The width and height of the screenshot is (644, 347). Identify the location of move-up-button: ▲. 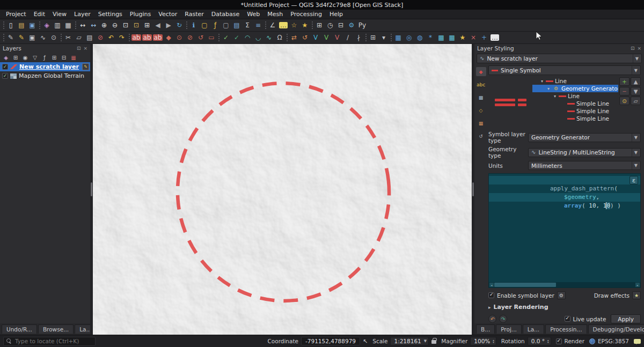
(635, 82).